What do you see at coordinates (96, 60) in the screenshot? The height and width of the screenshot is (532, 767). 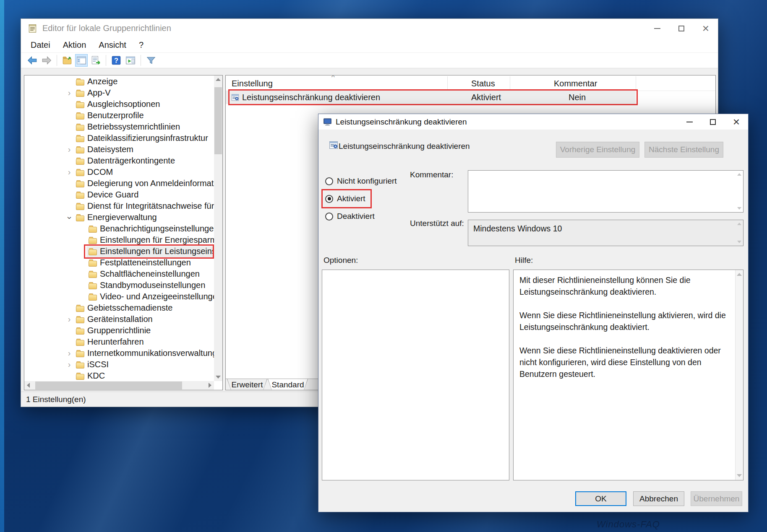 I see `export-list-icon` at bounding box center [96, 60].